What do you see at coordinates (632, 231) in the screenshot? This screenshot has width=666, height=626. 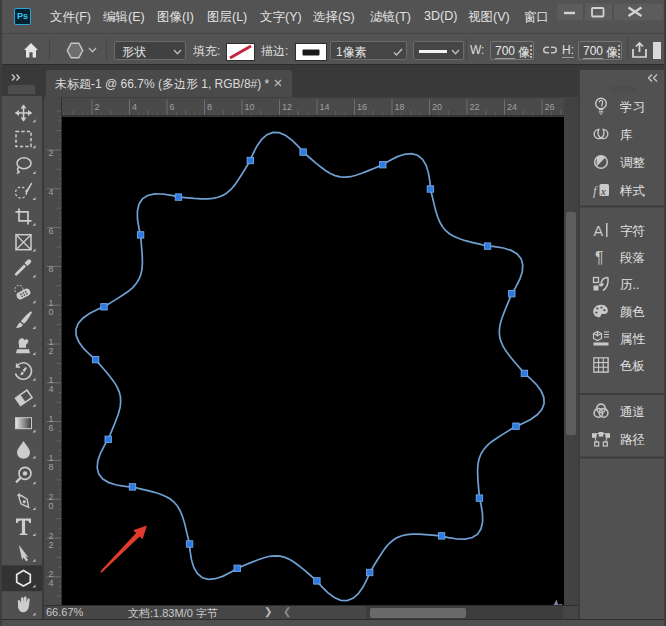 I see `svg-text: 字符` at bounding box center [632, 231].